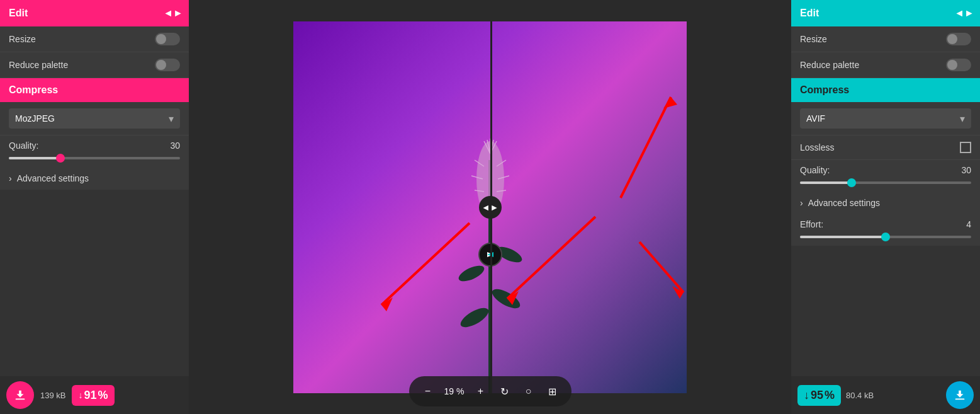 The width and height of the screenshot is (980, 414). I want to click on right-format-select: AVIF MozJPEG WebP PNG, so click(886, 118).